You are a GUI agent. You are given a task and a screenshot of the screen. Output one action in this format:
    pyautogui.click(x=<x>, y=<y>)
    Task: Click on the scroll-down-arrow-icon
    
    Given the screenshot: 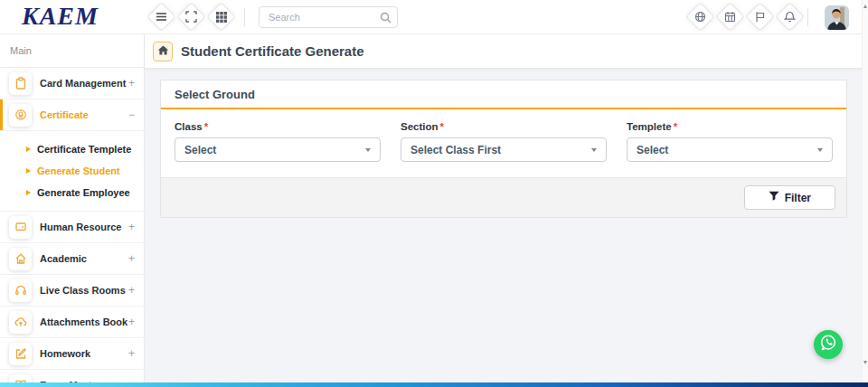 What is the action you would take?
    pyautogui.click(x=865, y=363)
    